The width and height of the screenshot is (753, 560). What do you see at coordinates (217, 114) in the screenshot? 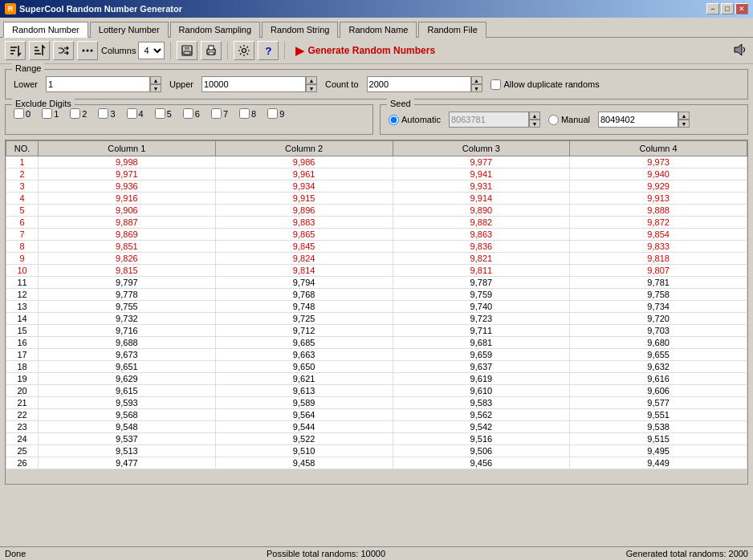
I see `cb-7-input` at bounding box center [217, 114].